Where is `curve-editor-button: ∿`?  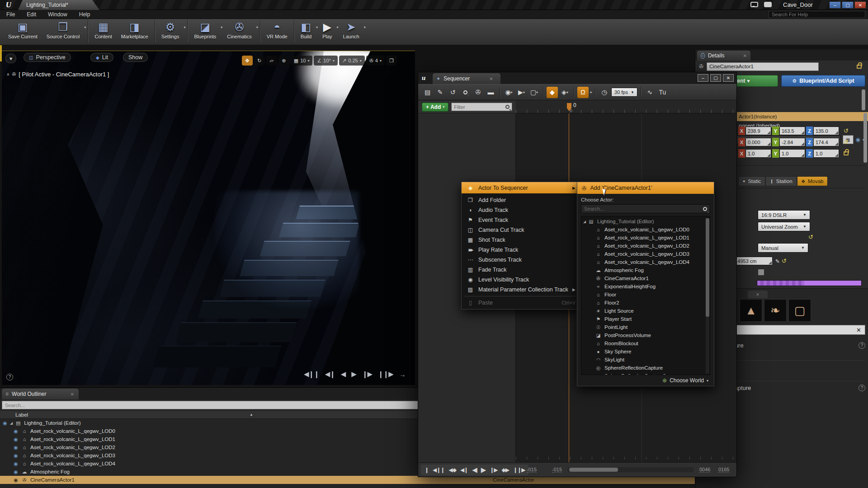 curve-editor-button: ∿ is located at coordinates (650, 92).